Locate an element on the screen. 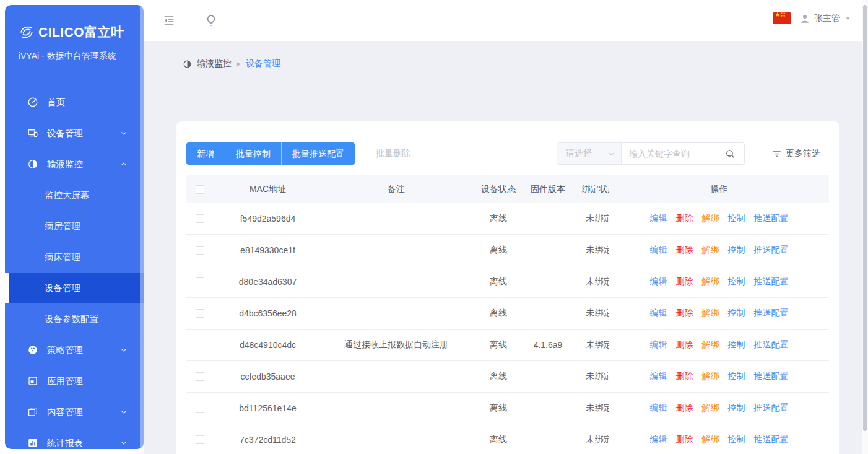 Image resolution: width=868 pixels, height=454 pixels. china-flag-icon: ★ ★★★★ is located at coordinates (782, 19).